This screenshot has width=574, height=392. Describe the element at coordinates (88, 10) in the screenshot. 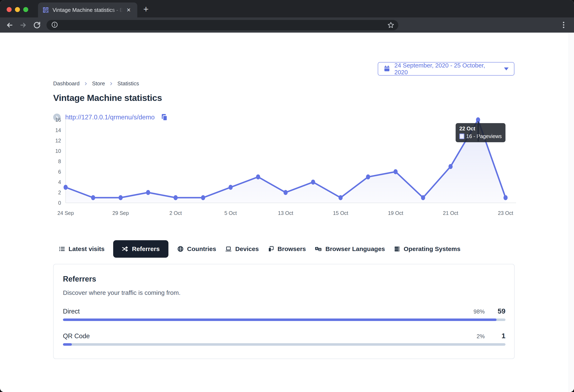

I see `browser-tab: Vintage Machine statistics - Ea ✕` at that location.